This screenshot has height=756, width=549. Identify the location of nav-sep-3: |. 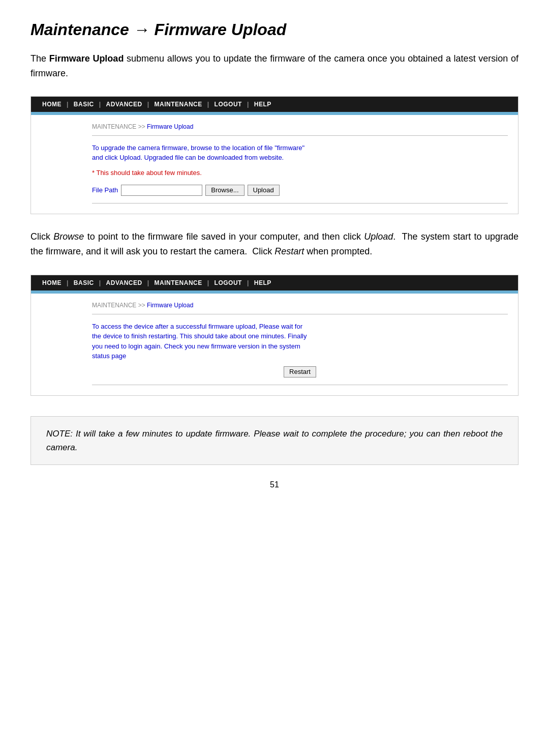
(148, 104).